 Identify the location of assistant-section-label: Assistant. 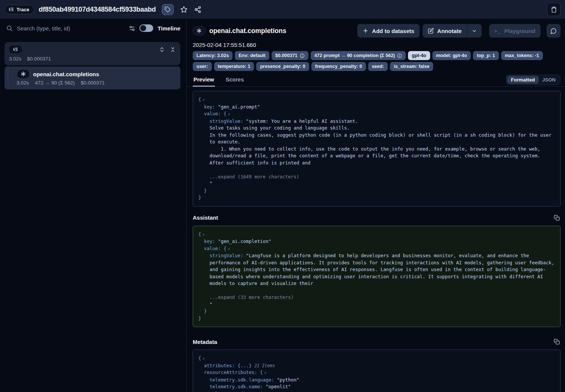
(205, 218).